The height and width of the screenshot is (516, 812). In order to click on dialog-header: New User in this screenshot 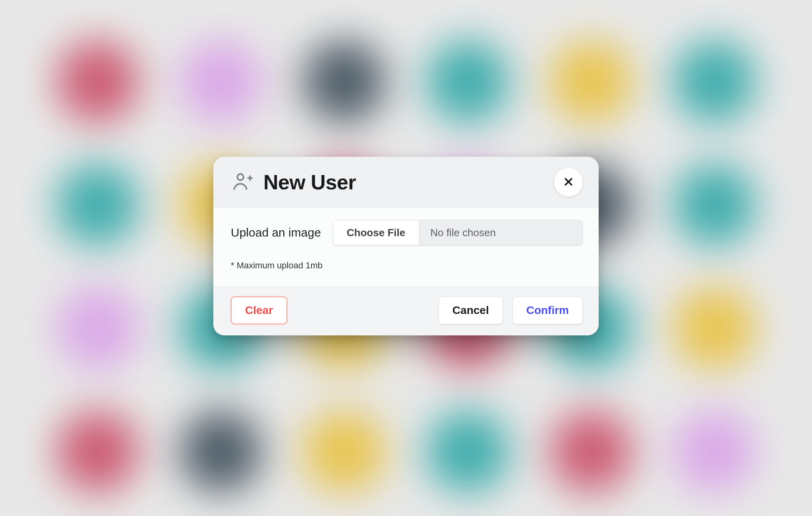, I will do `click(406, 183)`.